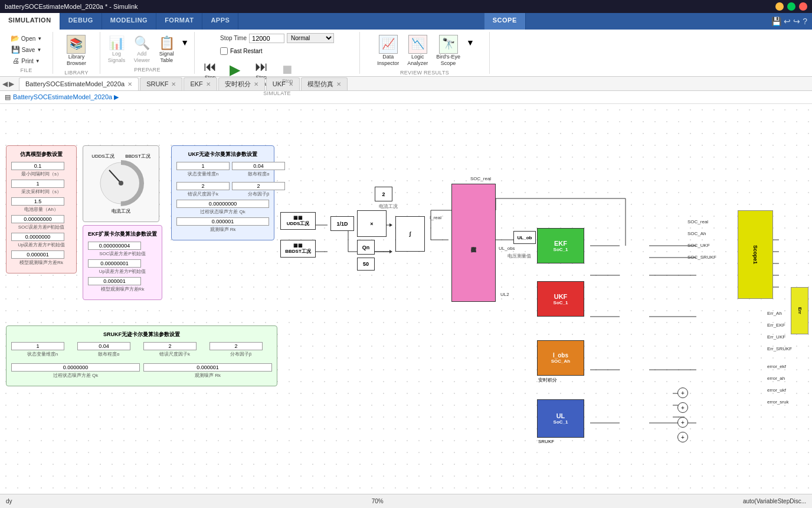 The image size is (812, 508). Describe the element at coordinates (166, 50) in the screenshot. I see `signal-table-button: 📋 SignalTable` at that location.